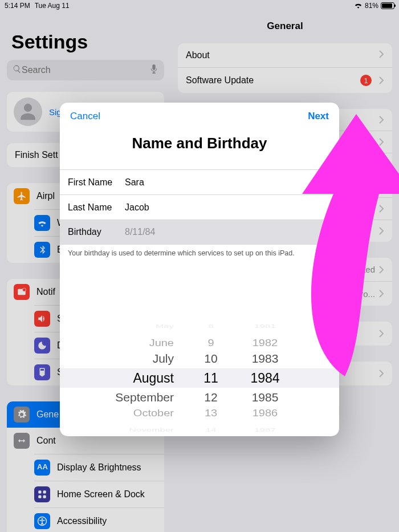 The height and width of the screenshot is (532, 399). I want to click on mic-icon, so click(154, 70).